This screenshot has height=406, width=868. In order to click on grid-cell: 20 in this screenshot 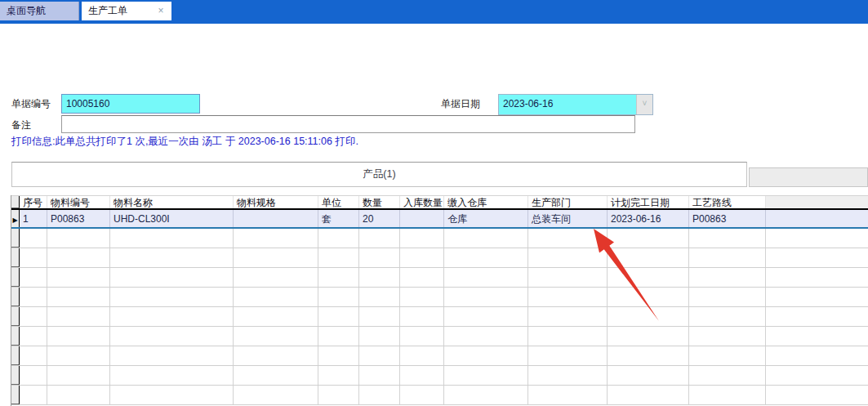, I will do `click(380, 219)`.